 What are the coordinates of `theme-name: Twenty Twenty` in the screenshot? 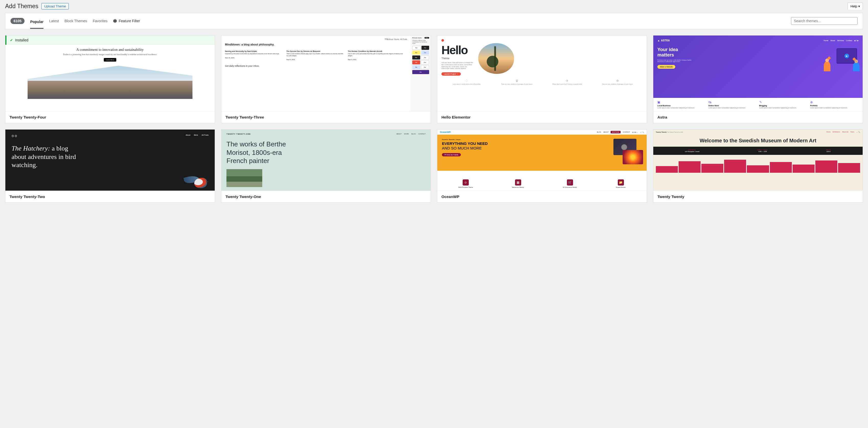 It's located at (758, 197).